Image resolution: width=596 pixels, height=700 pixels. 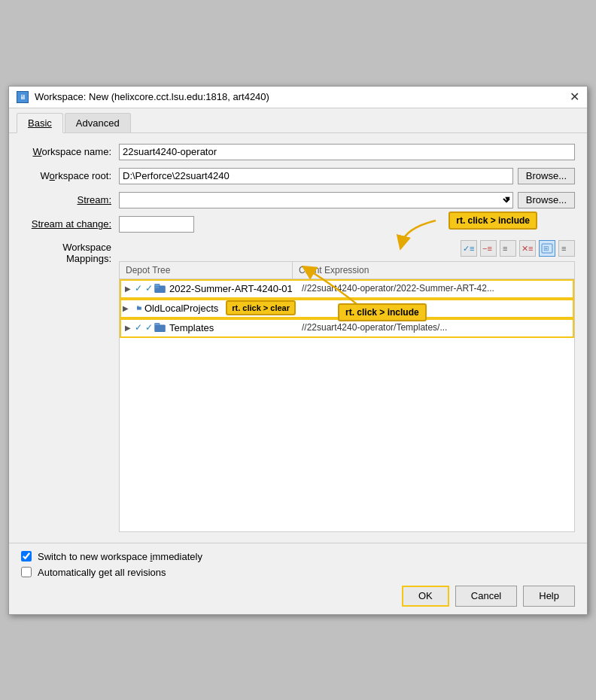 What do you see at coordinates (508, 248) in the screenshot?
I see `clear-all-icon: ≡` at bounding box center [508, 248].